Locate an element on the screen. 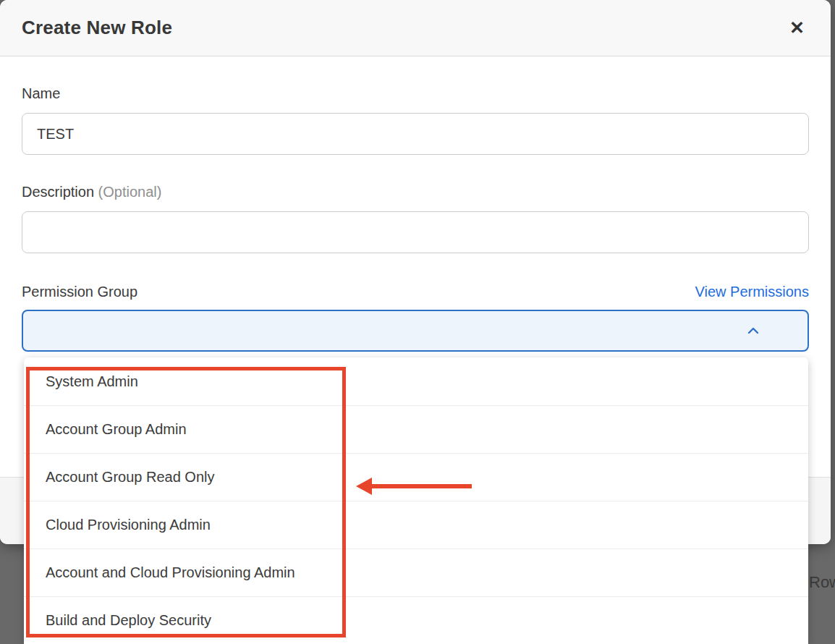 This screenshot has width=835, height=644. option-build-and-deploy-security: Build and Deploy Security is located at coordinates (416, 620).